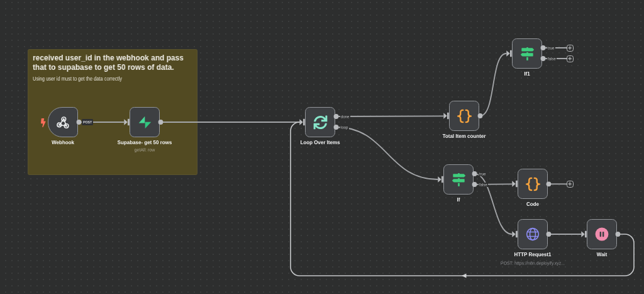 The width and height of the screenshot is (644, 294). I want to click on node-webhook, so click(63, 122).